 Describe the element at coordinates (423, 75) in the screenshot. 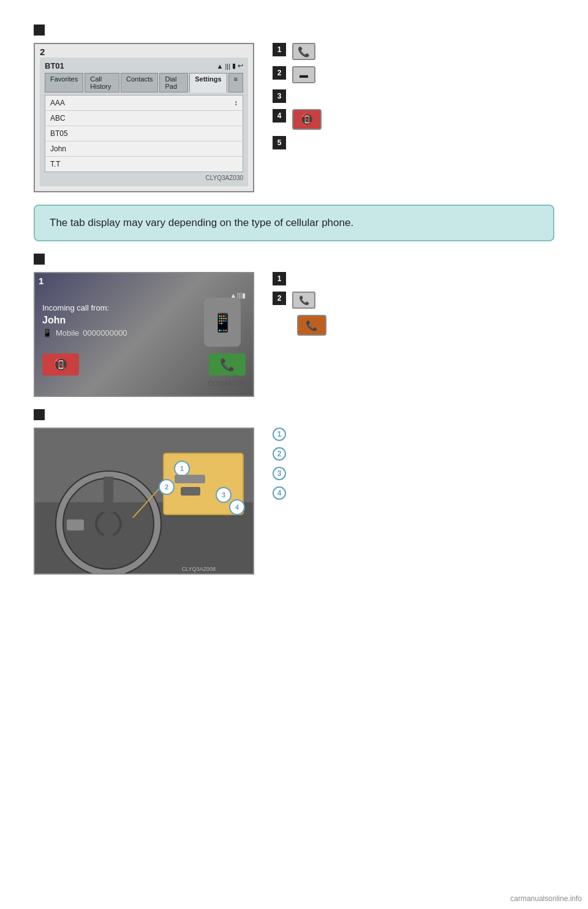

I see `num-content-2: ▬` at that location.